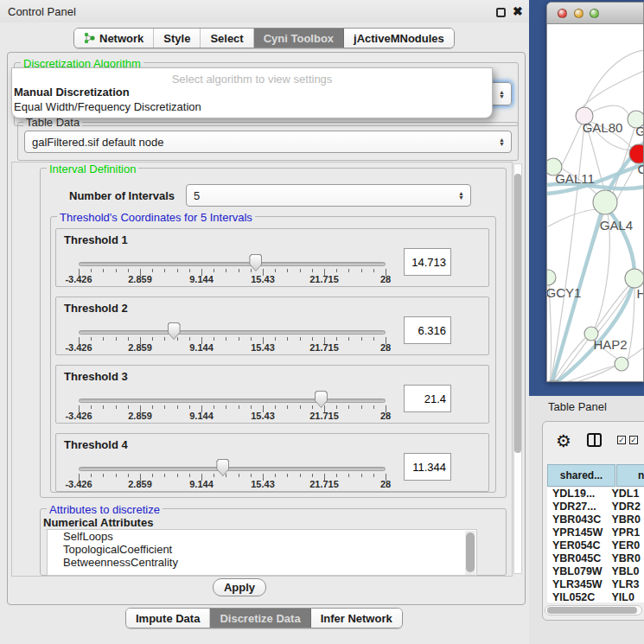  I want to click on float-window-icon, so click(501, 12).